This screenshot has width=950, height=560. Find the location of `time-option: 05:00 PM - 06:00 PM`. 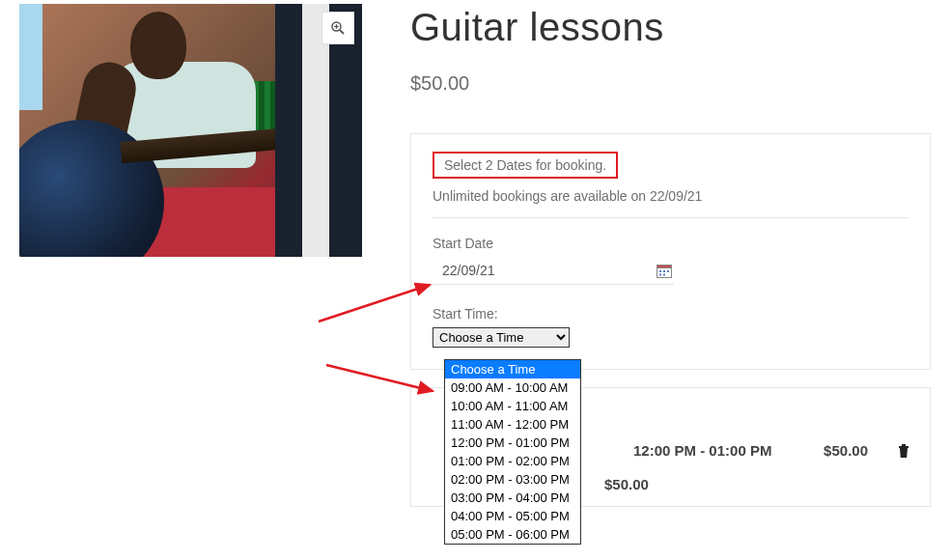

time-option: 05:00 PM - 06:00 PM is located at coordinates (513, 535).